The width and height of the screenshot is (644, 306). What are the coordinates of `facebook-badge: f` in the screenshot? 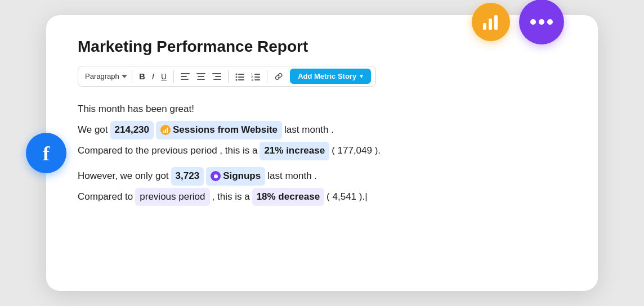 It's located at (46, 153).